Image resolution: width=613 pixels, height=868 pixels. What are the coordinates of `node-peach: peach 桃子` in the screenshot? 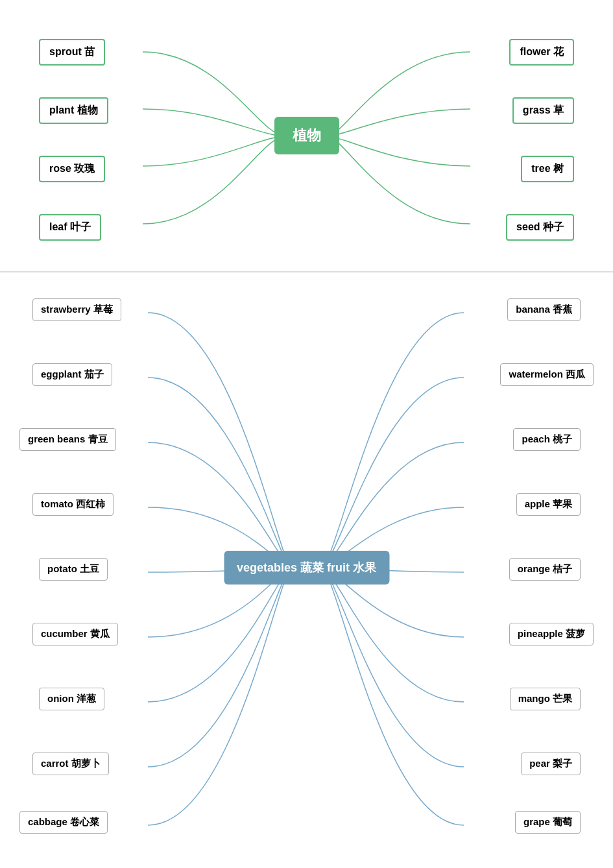 It's located at (547, 440).